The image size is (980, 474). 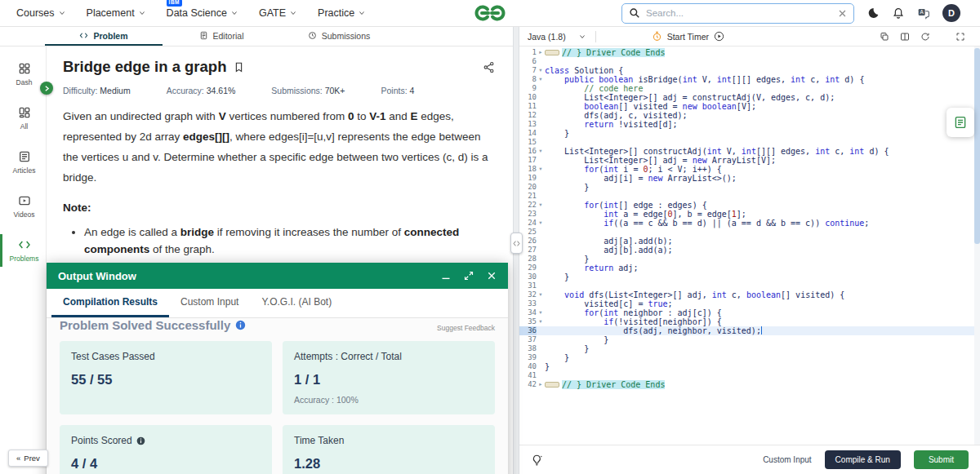 I want to click on code-line: 22▾ for(int[] edge : edges) {, so click(x=750, y=206).